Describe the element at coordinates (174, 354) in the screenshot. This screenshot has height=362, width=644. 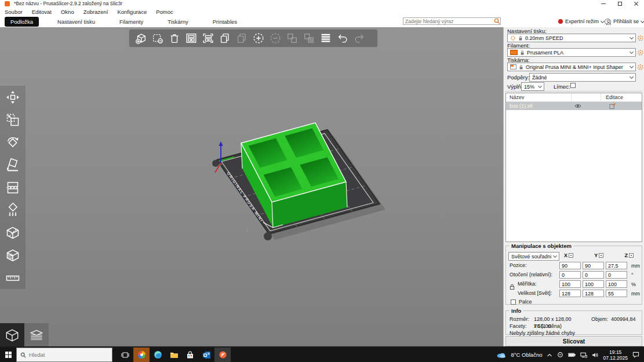
I see `file-explorer-button` at that location.